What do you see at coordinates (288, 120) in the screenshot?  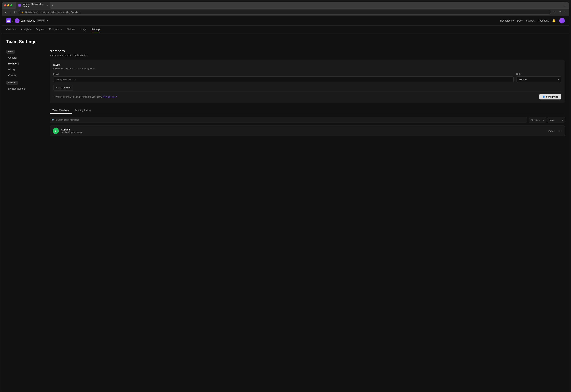 I see `search-wrapper: 🔍` at bounding box center [288, 120].